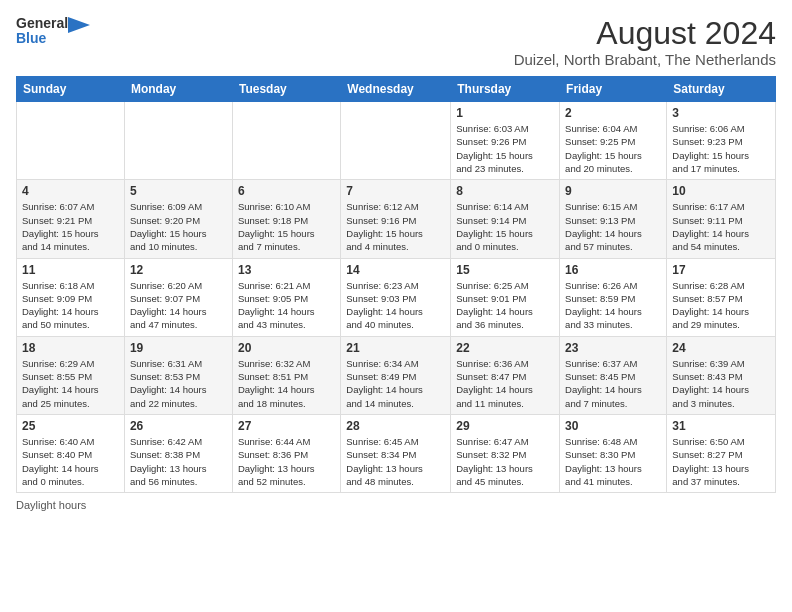  I want to click on calendar-day-cell: 2Sunrise: 6:04 AMSunset: 9:25 PMDaylight…, so click(614, 141).